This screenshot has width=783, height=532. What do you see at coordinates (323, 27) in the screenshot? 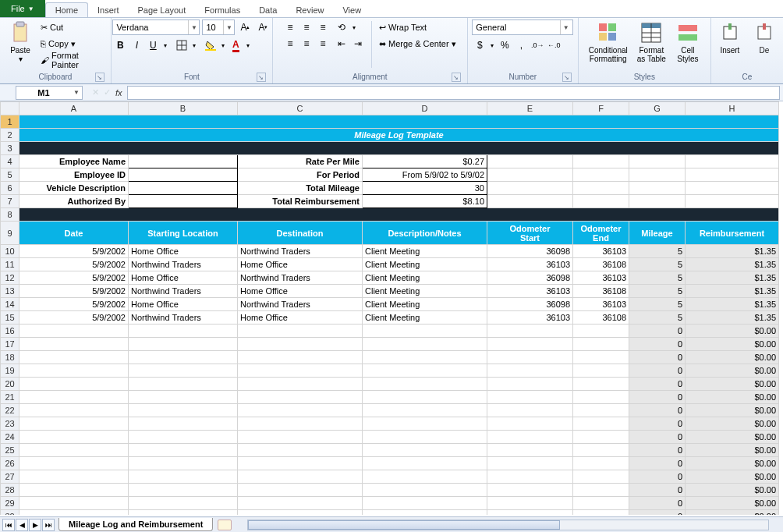
I see `align-bottom-button: ≡` at bounding box center [323, 27].